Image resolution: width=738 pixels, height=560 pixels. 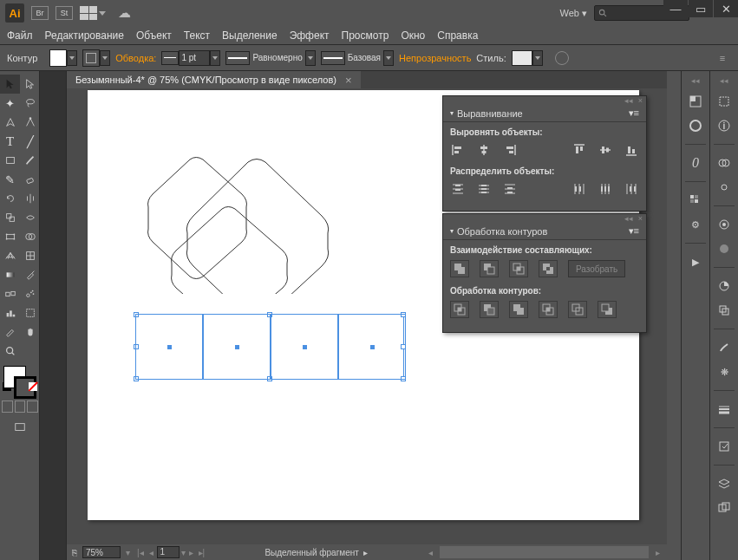 What do you see at coordinates (522, 58) in the screenshot?
I see `style-swatch` at bounding box center [522, 58].